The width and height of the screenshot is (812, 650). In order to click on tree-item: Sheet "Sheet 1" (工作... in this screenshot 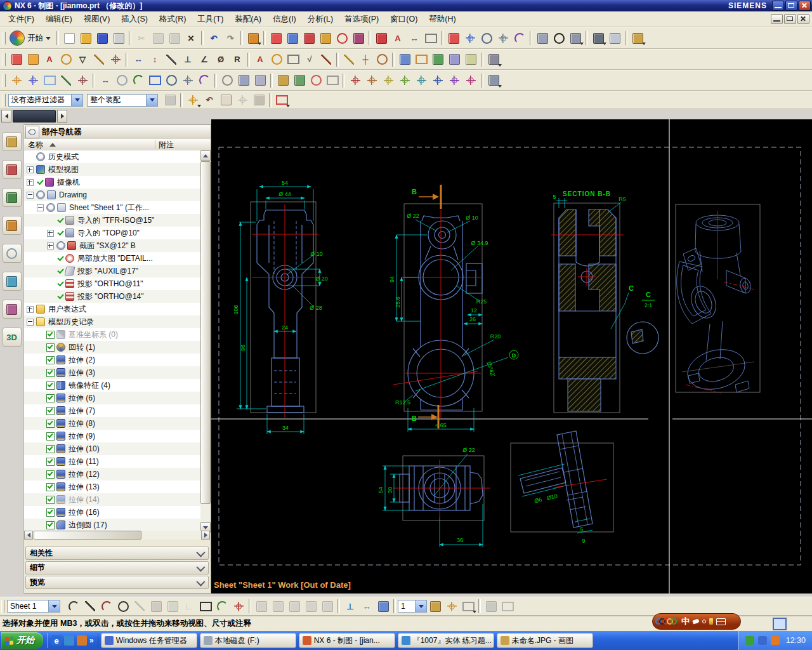, I will do `click(112, 208)`.